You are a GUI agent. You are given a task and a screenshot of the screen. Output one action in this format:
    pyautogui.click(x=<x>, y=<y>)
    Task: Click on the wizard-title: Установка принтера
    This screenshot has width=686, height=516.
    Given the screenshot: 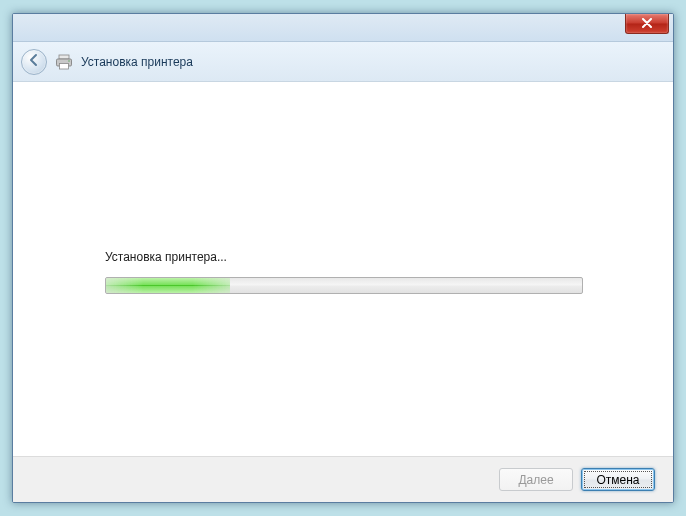 What is the action you would take?
    pyautogui.click(x=137, y=62)
    